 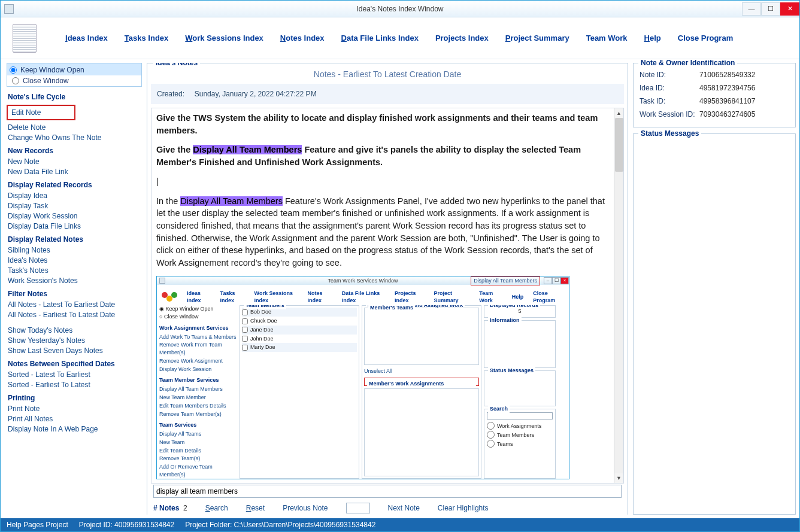 I want to click on task-id-value: 49958396841107, so click(x=727, y=101).